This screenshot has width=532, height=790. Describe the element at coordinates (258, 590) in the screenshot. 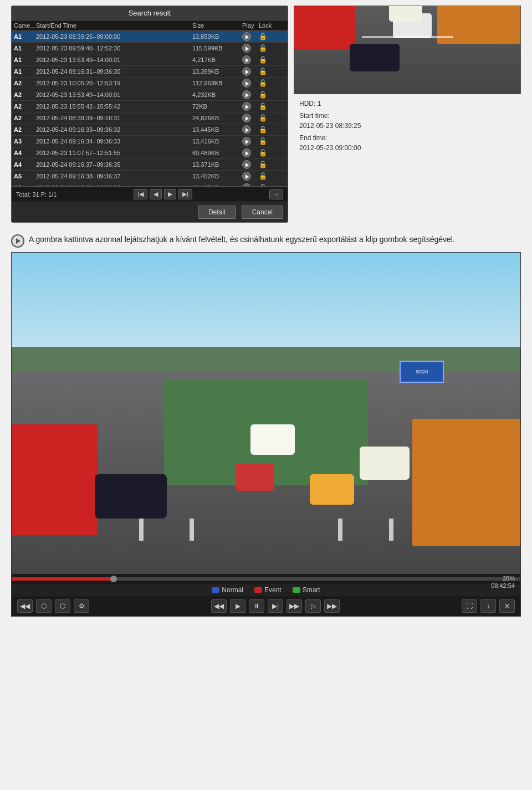

I see `legend-dot` at that location.